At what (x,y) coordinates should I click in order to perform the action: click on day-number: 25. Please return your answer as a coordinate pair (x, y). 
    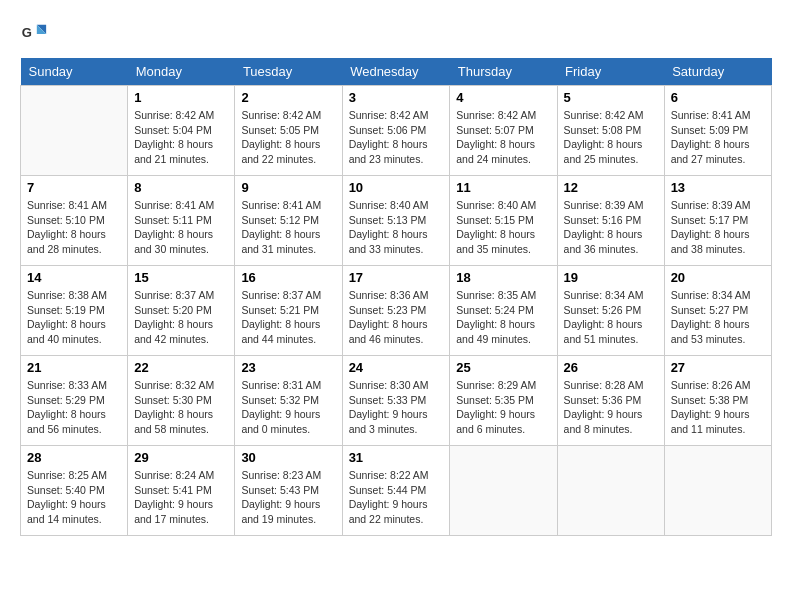
    Looking at the image, I should click on (503, 368).